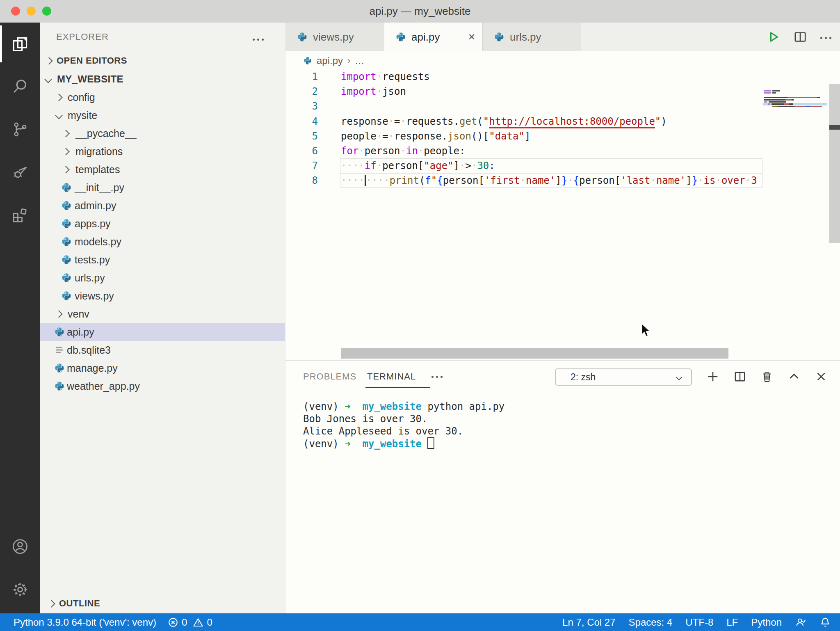  I want to click on activitybar-source-control, so click(20, 129).